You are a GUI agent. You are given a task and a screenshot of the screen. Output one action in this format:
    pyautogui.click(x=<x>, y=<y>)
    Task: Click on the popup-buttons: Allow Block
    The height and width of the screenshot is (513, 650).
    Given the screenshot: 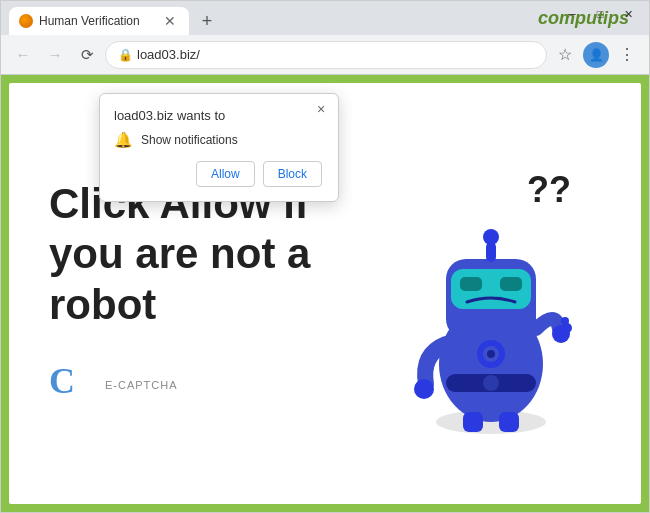 What is the action you would take?
    pyautogui.click(x=218, y=174)
    